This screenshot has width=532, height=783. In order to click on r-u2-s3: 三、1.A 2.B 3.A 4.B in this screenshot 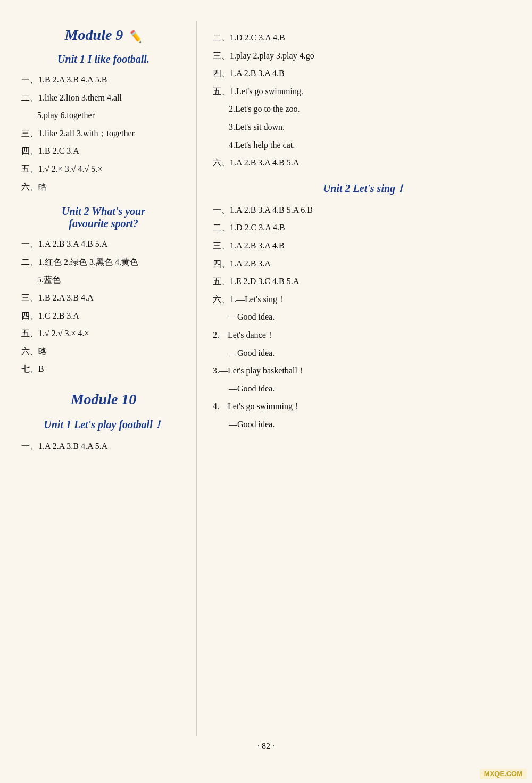, I will do `click(364, 246)`.